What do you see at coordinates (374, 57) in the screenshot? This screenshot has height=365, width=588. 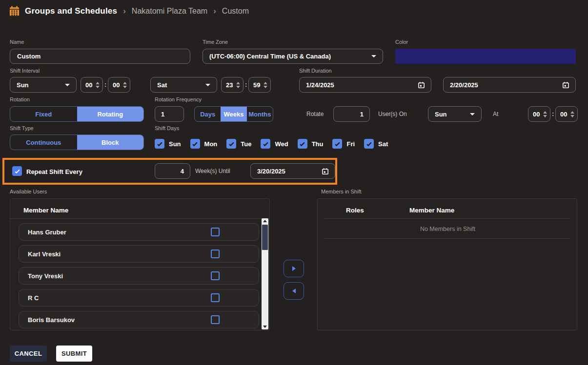 I see `chevron-down-icon` at bounding box center [374, 57].